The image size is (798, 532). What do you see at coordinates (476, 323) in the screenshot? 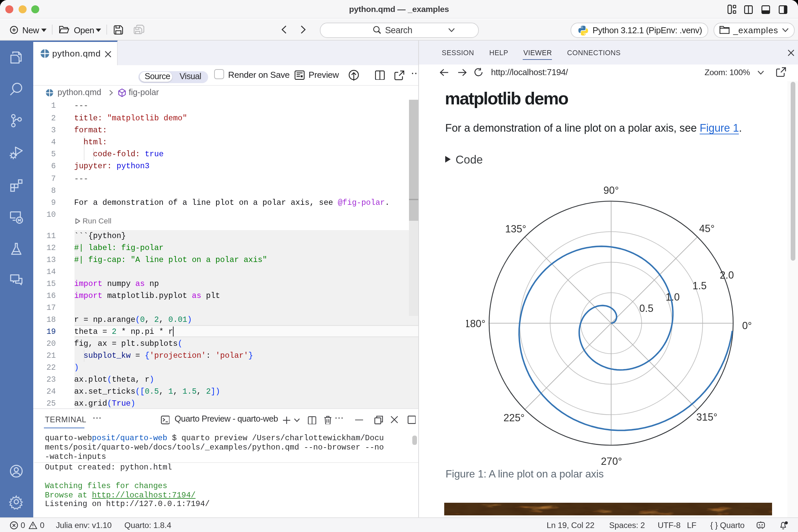
I see `svg-text: 180°` at bounding box center [476, 323].